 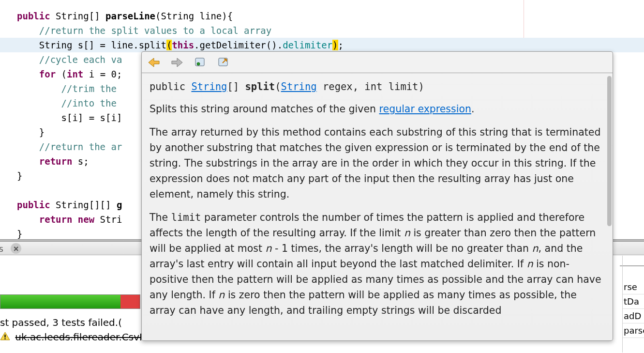 What do you see at coordinates (119, 205) in the screenshot?
I see `method-name: g` at bounding box center [119, 205].